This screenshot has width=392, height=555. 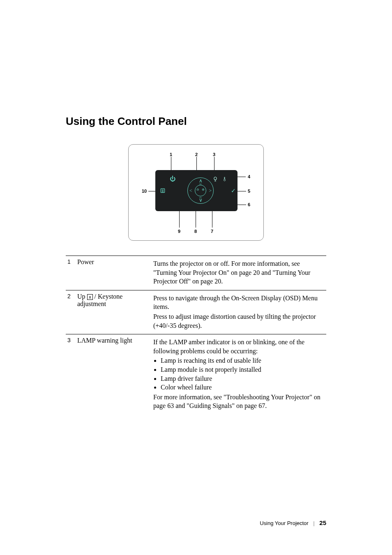 What do you see at coordinates (201, 191) in the screenshot?
I see `nav-center-icon: ⊖ ⊕` at bounding box center [201, 191].